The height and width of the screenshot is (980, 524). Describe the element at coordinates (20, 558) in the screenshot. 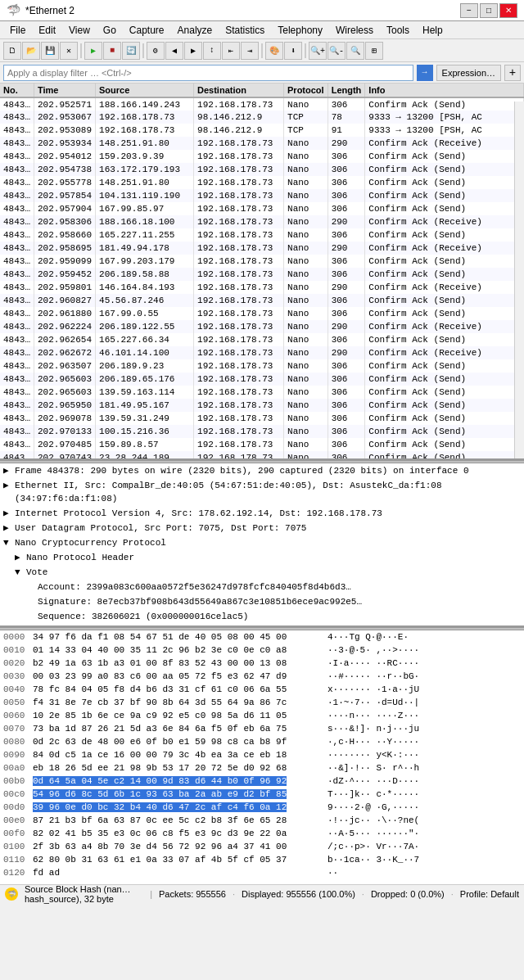

I see `nano-header-expand-icon: ▶` at that location.